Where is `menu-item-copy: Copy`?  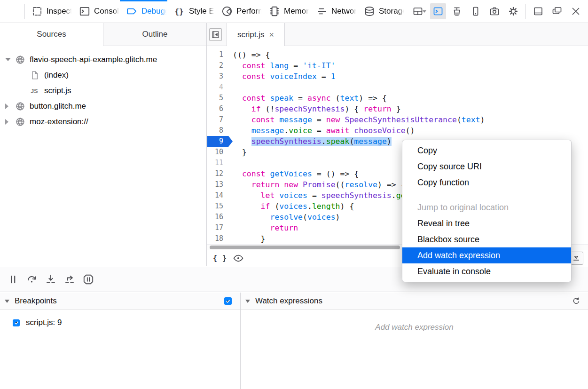
menu-item-copy: Copy is located at coordinates (487, 151).